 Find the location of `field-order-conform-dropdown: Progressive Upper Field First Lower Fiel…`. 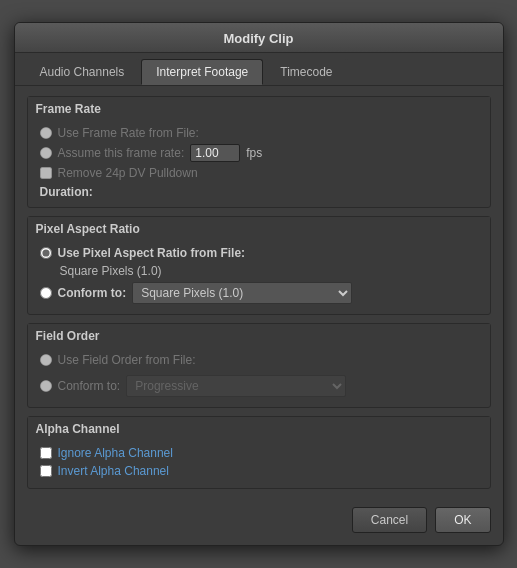

field-order-conform-dropdown: Progressive Upper Field First Lower Fiel… is located at coordinates (236, 386).